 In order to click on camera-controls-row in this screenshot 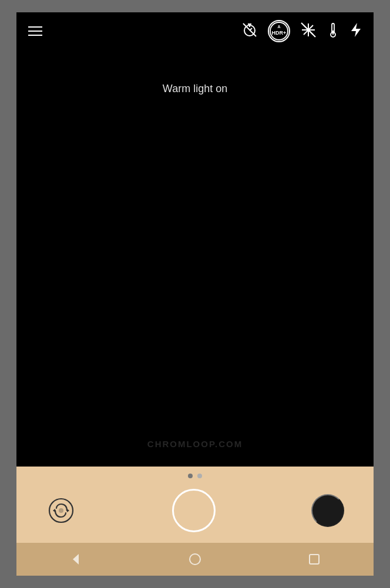, I will do `click(195, 513)`.